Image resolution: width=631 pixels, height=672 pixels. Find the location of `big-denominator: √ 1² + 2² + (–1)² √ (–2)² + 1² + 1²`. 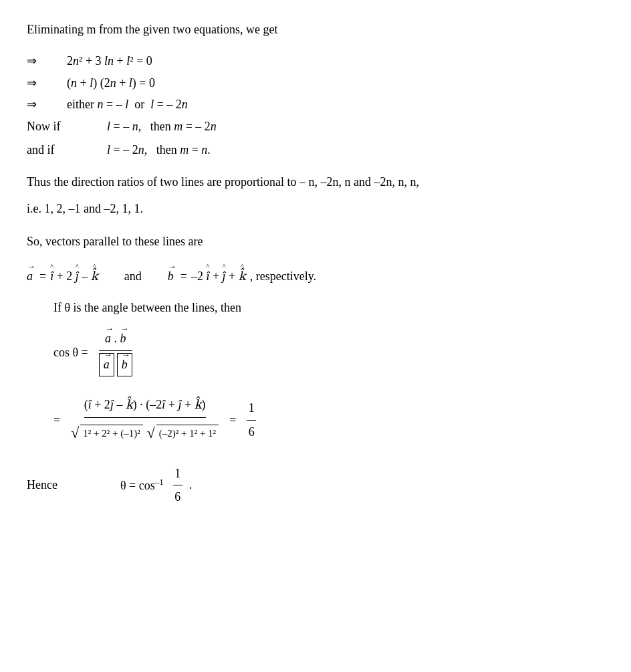

big-denominator: √ 1² + 2² + (–1)² √ (–2)² + 1² + 1² is located at coordinates (144, 431).